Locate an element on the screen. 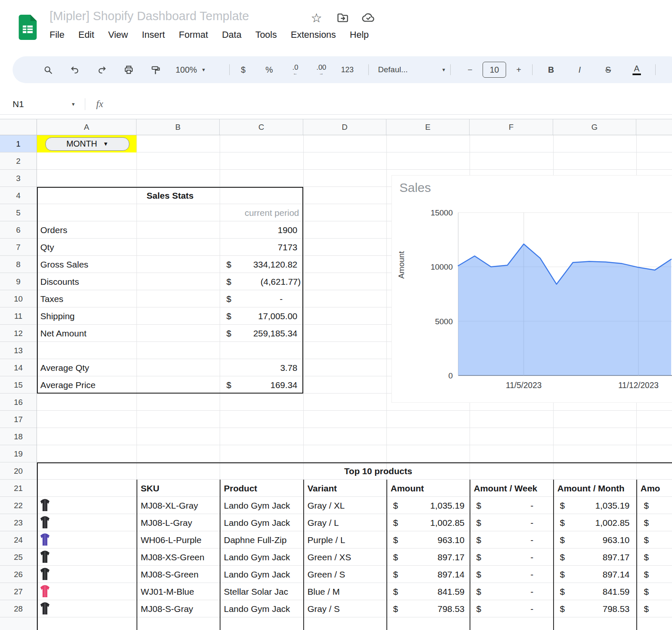 The image size is (672, 630). row-header-5: 5 is located at coordinates (18, 213).